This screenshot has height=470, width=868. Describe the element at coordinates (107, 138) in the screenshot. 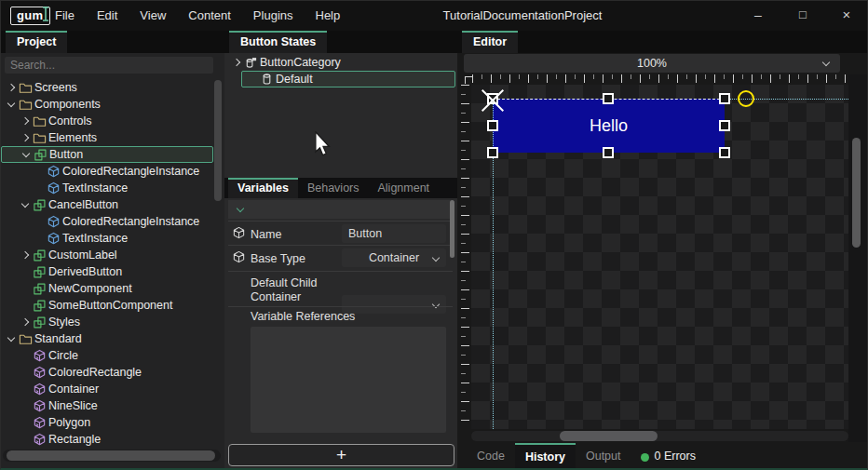

I see `tree-item-elements: Elements` at that location.